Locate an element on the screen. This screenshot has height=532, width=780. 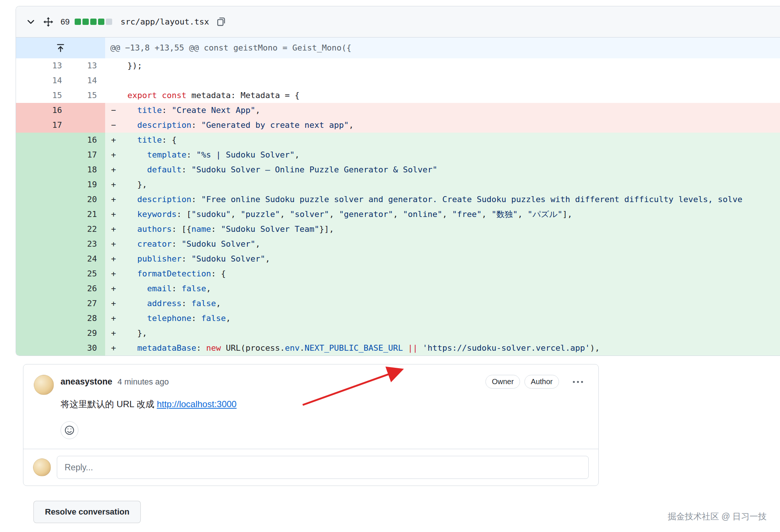
new-line-number is located at coordinates (88, 125).